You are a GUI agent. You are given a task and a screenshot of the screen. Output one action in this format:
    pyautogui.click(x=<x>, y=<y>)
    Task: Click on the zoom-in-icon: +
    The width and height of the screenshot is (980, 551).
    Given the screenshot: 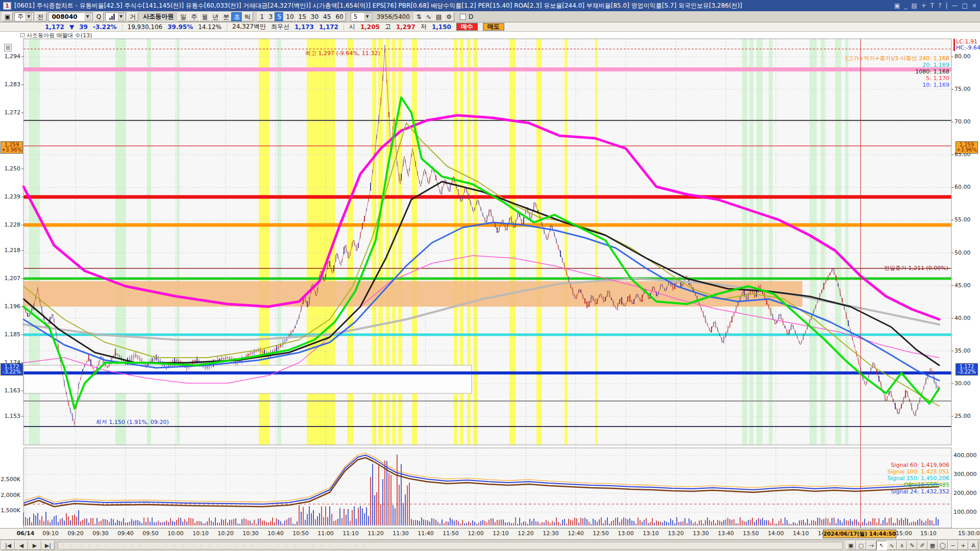 What is the action you would take?
    pyautogui.click(x=963, y=545)
    